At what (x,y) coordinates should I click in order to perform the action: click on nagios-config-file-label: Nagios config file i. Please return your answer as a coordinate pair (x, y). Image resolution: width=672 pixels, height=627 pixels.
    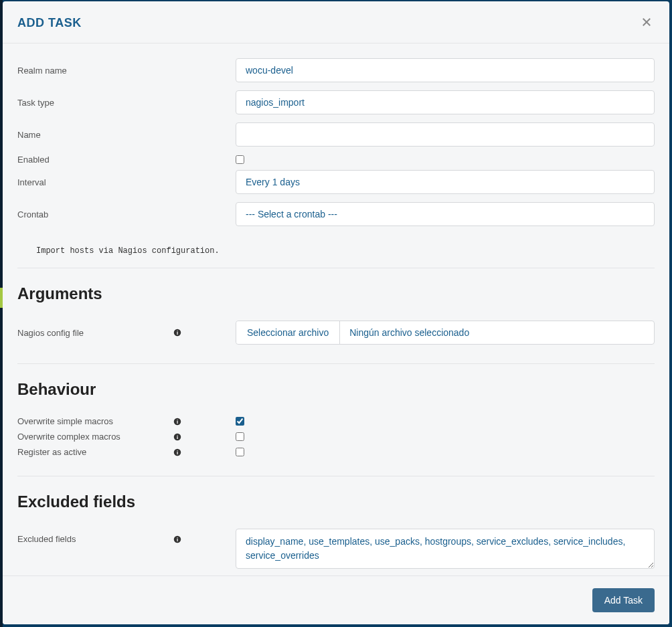
    Looking at the image, I should click on (127, 333).